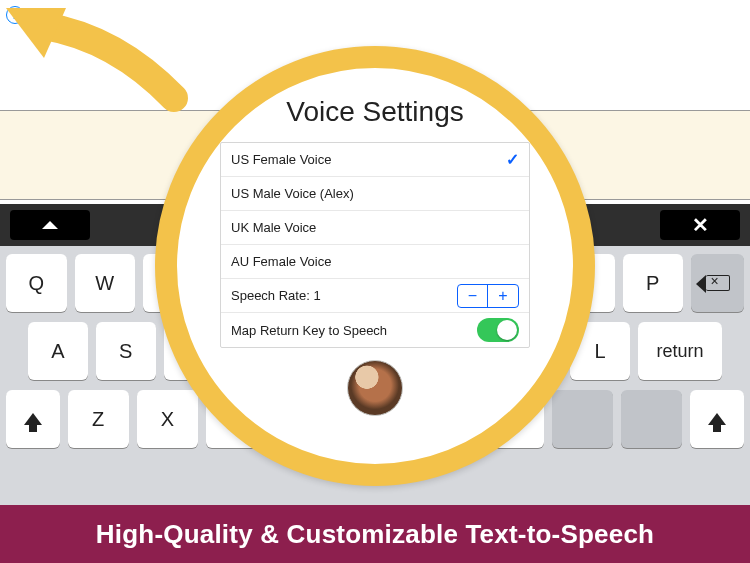 Image resolution: width=750 pixels, height=563 pixels. Describe the element at coordinates (375, 160) in the screenshot. I see `voice-option-us-female: US Female Voice ✓` at that location.